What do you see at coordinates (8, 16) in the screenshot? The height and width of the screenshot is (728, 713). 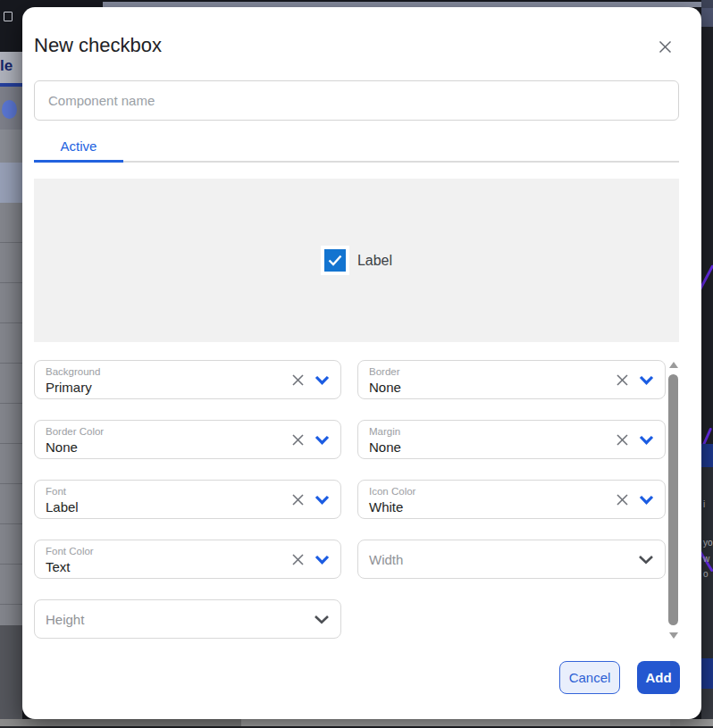 I see `background-window-icon` at bounding box center [8, 16].